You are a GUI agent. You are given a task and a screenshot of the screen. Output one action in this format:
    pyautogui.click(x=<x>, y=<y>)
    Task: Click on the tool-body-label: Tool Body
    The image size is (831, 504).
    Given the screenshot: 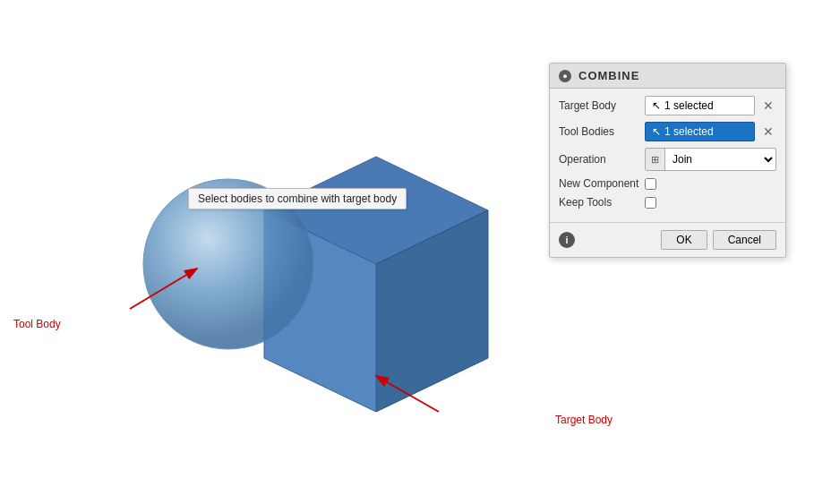 What is the action you would take?
    pyautogui.click(x=38, y=324)
    